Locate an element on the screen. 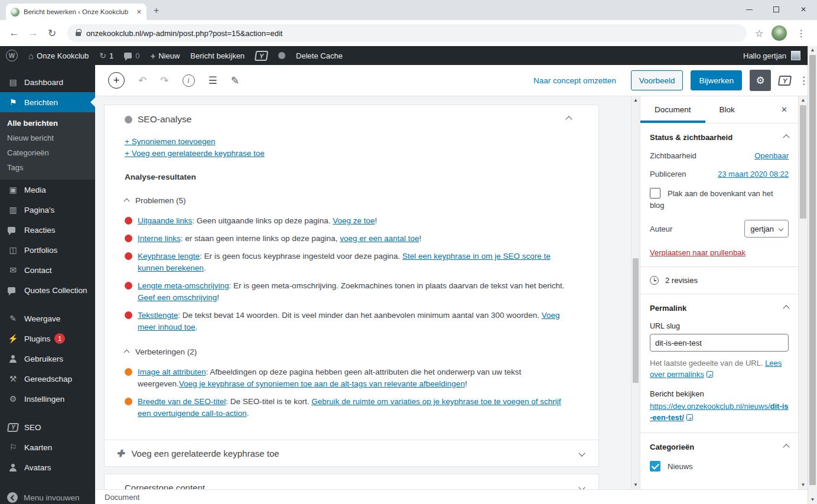 Image resolution: width=817 pixels, height=504 pixels. chevron-up-icon is located at coordinates (568, 119).